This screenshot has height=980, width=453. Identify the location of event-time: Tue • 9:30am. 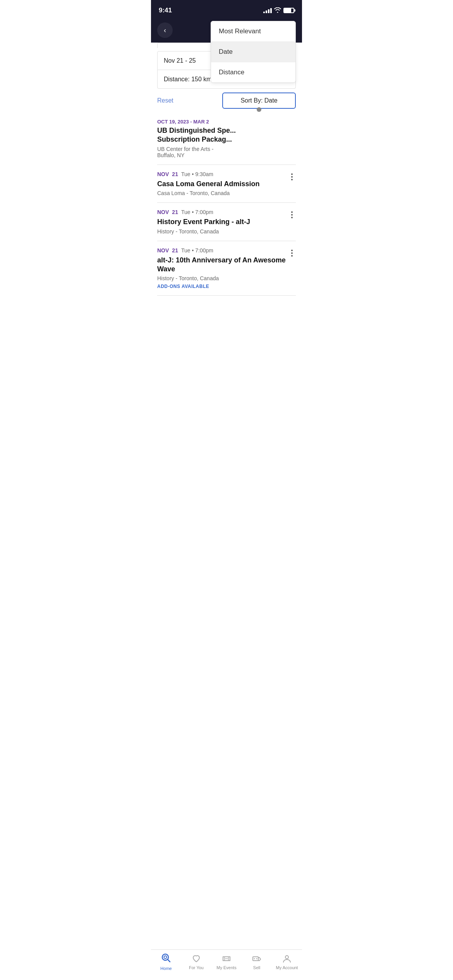
(197, 174).